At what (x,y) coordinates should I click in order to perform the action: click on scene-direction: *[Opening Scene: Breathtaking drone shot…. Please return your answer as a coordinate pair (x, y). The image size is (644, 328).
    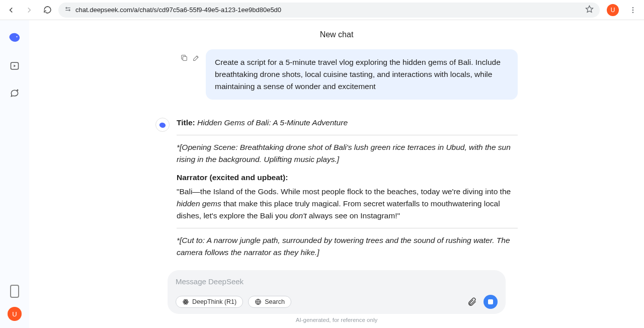
    Looking at the image, I should click on (347, 153).